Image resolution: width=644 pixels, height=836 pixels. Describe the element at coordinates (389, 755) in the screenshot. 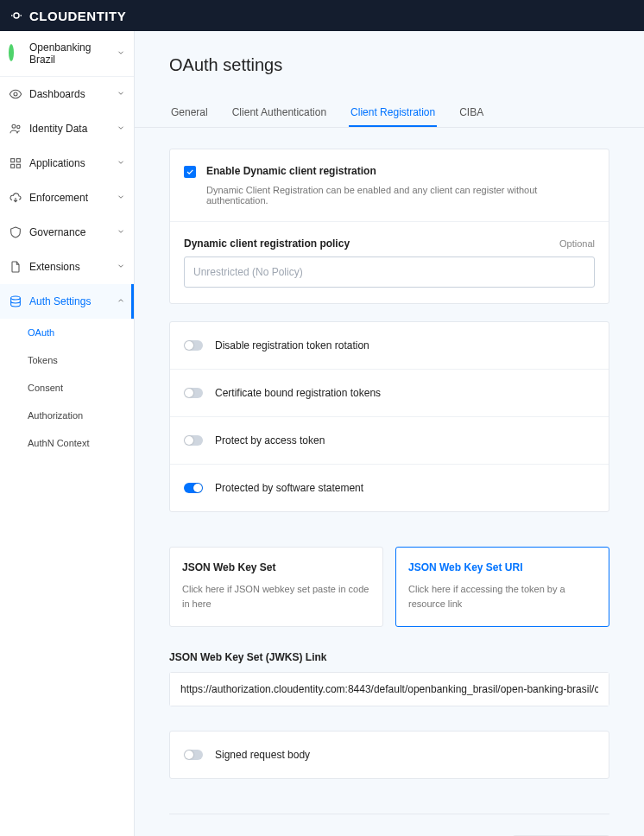

I see `signed-body-section: Signed request body` at that location.